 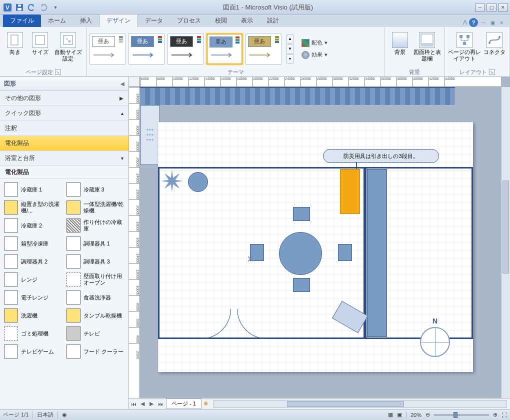 What do you see at coordinates (474, 22) in the screenshot?
I see `help-icon: ?` at bounding box center [474, 22].